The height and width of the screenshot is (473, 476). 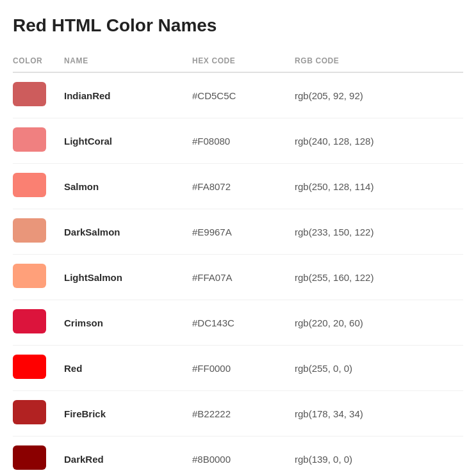 I want to click on hex-code: #FFA07A, so click(x=243, y=278).